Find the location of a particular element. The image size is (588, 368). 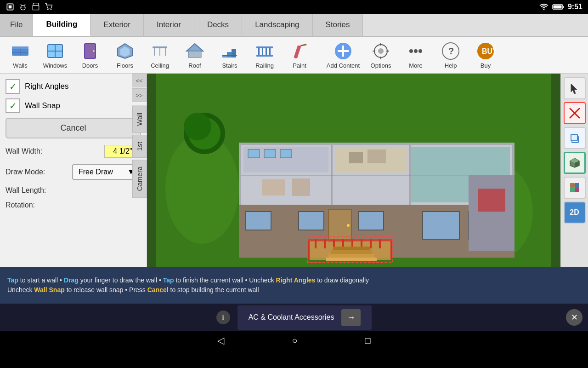

copy-button is located at coordinates (575, 138).